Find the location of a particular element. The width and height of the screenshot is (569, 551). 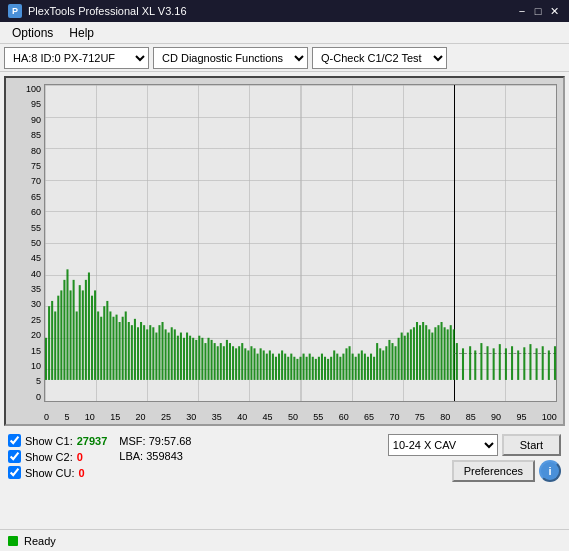

show-c2-checkbox is located at coordinates (14, 456).